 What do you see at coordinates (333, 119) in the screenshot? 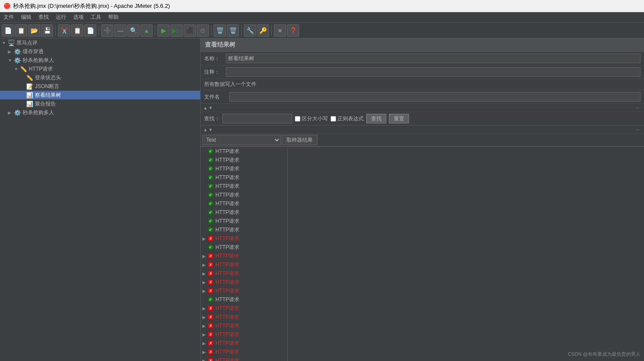
I see `regex-checkbox` at bounding box center [333, 119].